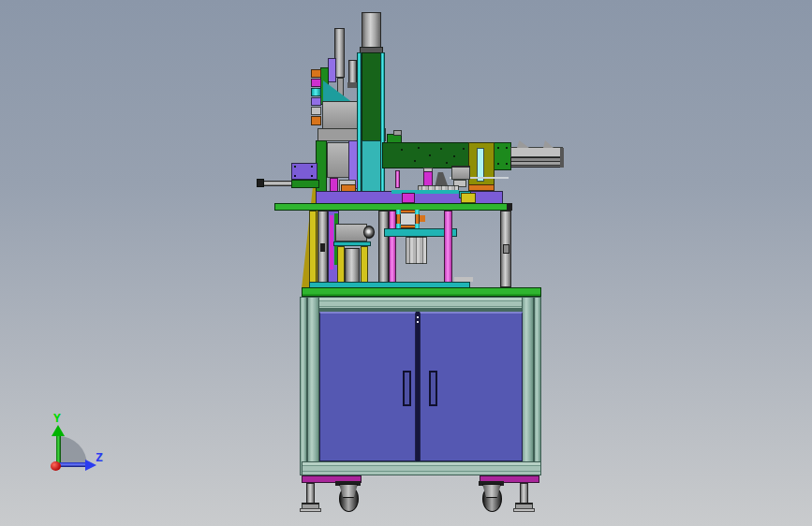  I want to click on y-axis-label: Y, so click(57, 417).